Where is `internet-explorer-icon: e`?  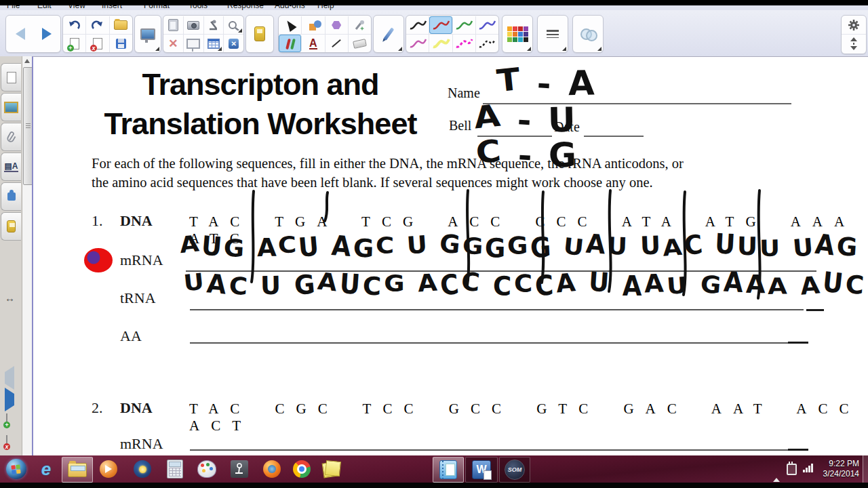
internet-explorer-icon: e is located at coordinates (46, 469).